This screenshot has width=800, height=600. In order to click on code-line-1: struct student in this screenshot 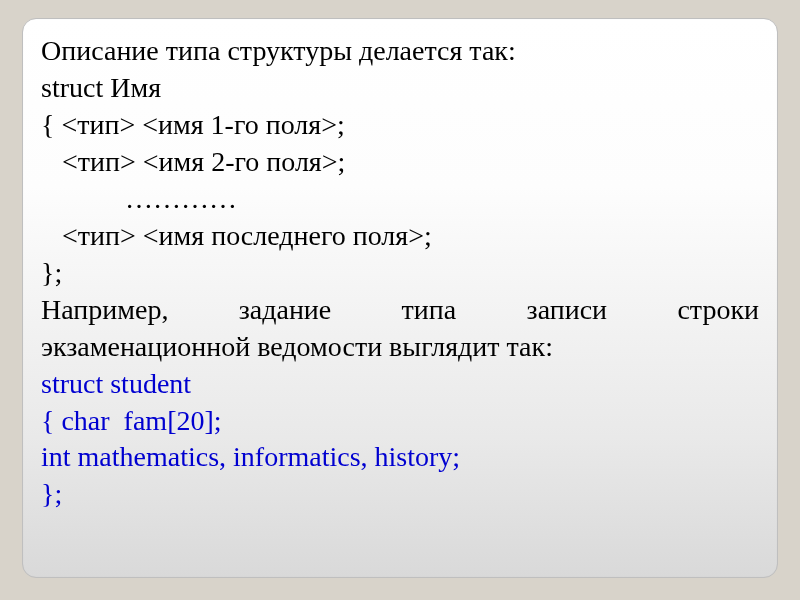, I will do `click(400, 384)`.